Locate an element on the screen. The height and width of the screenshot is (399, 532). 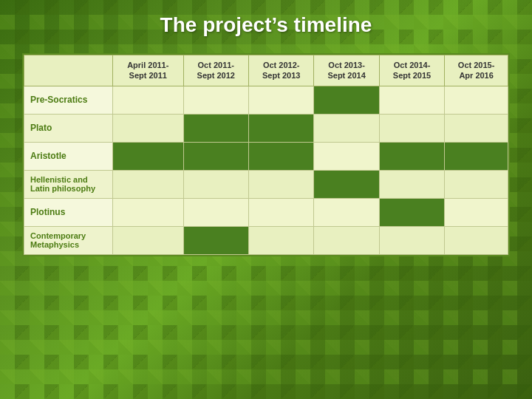
table-row: Aristotle is located at coordinates (266, 156).